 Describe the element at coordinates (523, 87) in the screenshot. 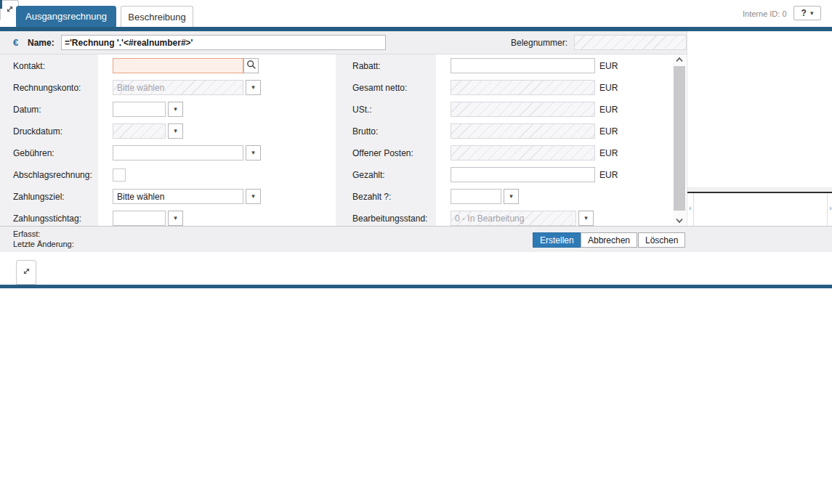

I see `gesamt-netto-field-disabled` at that location.